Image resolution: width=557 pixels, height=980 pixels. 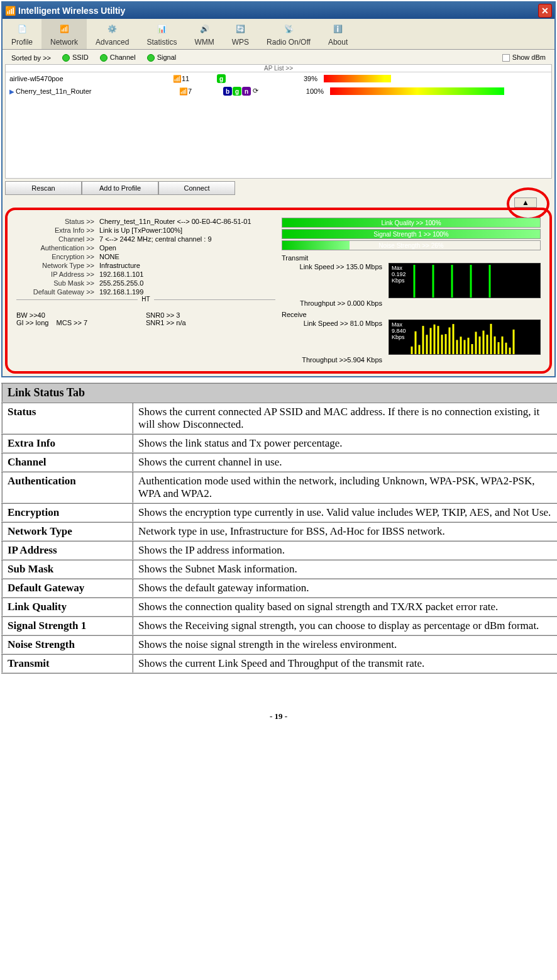 I want to click on sort-ssid: SSID, so click(x=75, y=58).